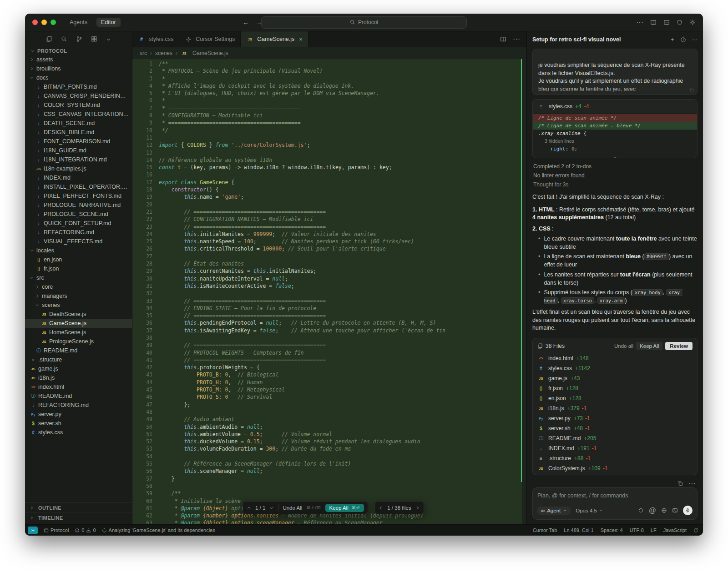 The image size is (728, 577). I want to click on keep-all-button: Keep All ⌘⏎, so click(345, 508).